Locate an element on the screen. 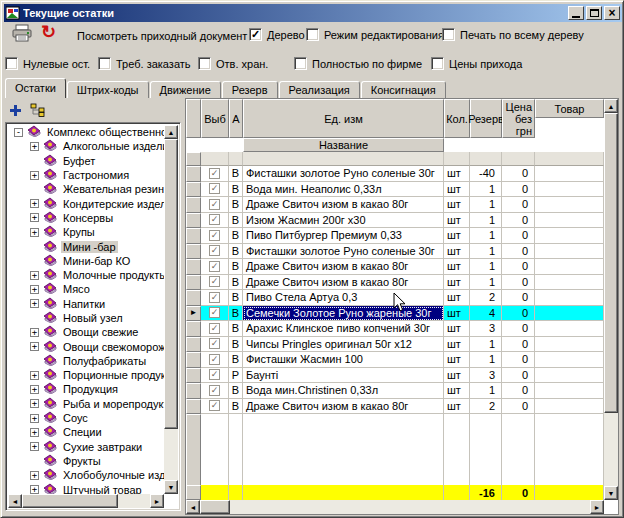  tree-item-label: Фрукты is located at coordinates (82, 461).